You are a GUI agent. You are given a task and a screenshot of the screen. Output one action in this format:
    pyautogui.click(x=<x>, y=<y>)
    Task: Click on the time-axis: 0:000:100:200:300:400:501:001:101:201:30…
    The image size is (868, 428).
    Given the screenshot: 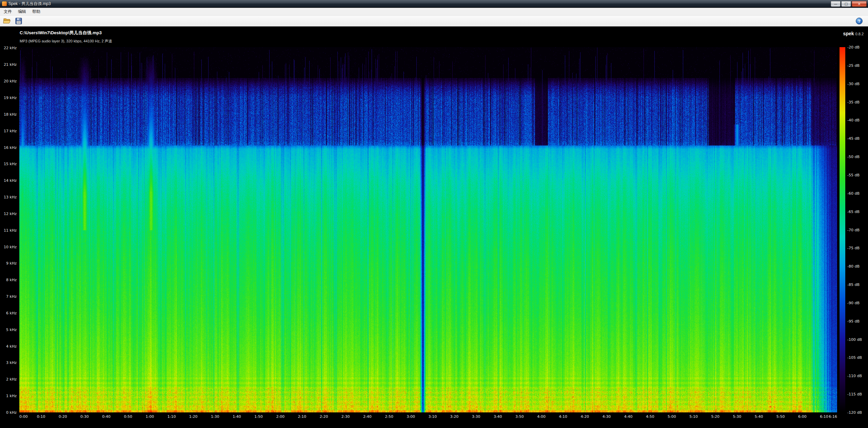 What is the action you would take?
    pyautogui.click(x=428, y=417)
    